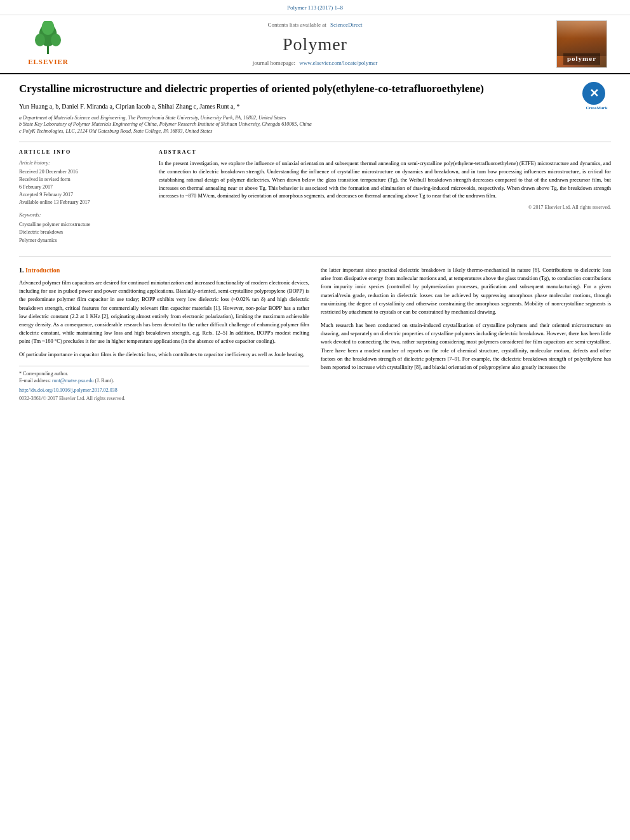  Describe the element at coordinates (73, 381) in the screenshot. I see `email-link: runt@matse.psu.edu` at that location.